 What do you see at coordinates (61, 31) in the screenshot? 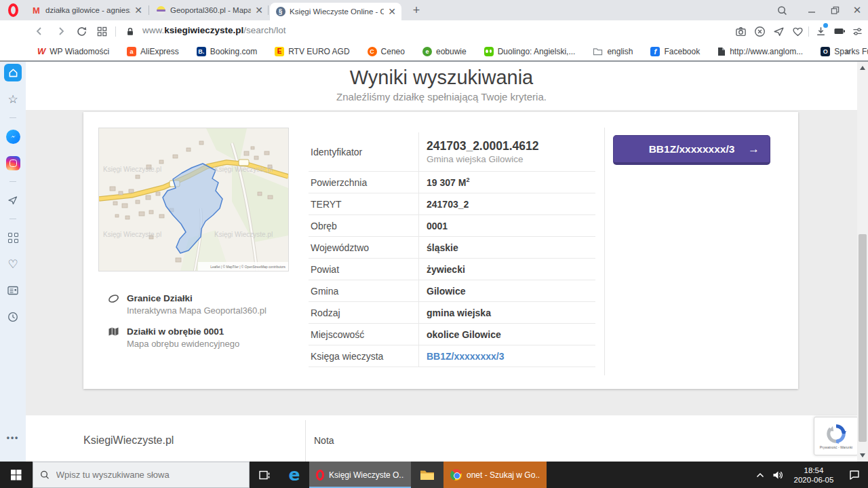
I see `forward-icon` at bounding box center [61, 31].